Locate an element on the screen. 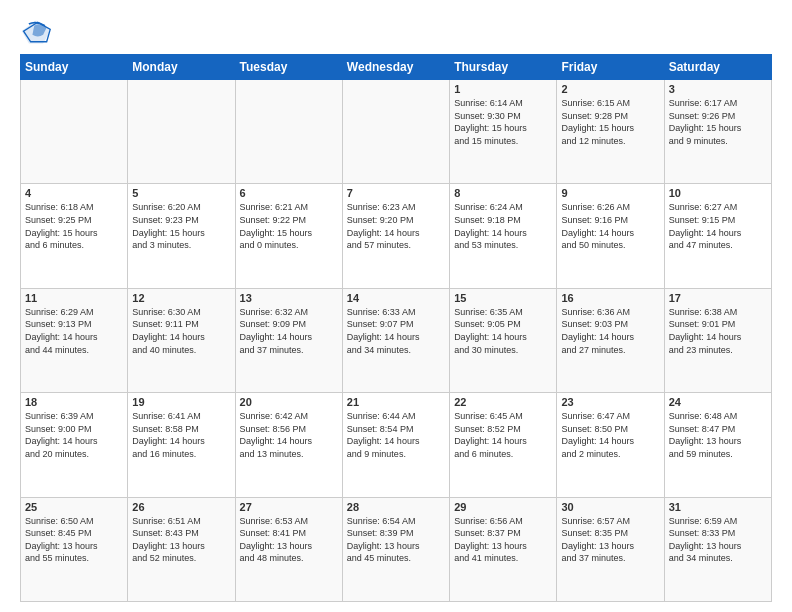 The height and width of the screenshot is (612, 792). day-number: 22 is located at coordinates (503, 402).